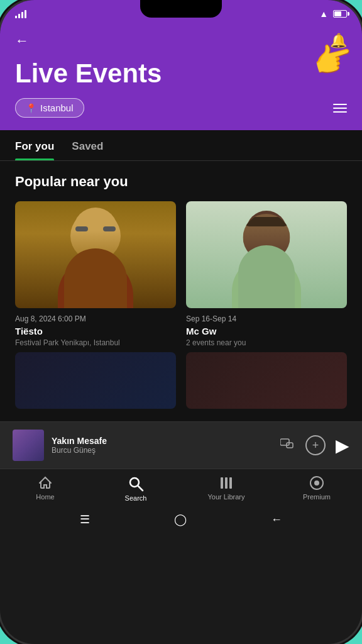 The image size is (362, 644). Describe the element at coordinates (181, 380) in the screenshot. I see `more-events-row` at that location.